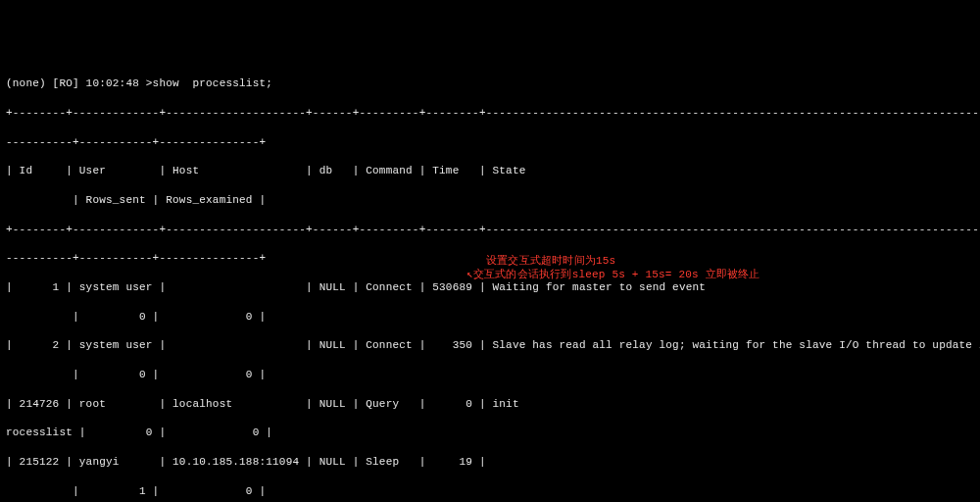  What do you see at coordinates (493, 200) in the screenshot?
I see `table-header-cont: | Rows_sent | Rows_examined |` at bounding box center [493, 200].